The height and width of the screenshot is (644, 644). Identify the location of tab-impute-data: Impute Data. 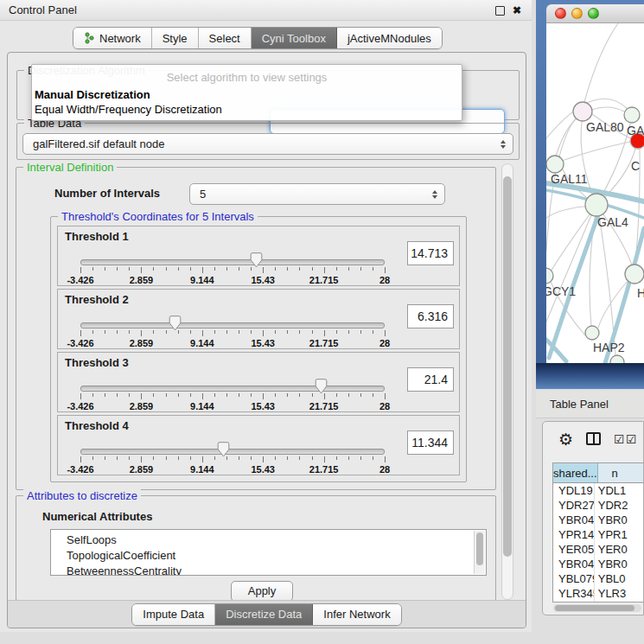
(174, 615).